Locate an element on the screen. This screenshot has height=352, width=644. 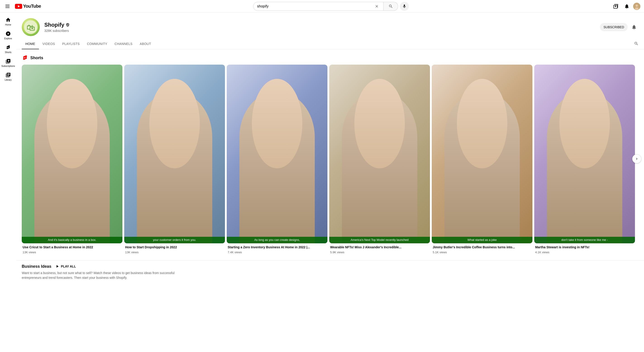
short-card-6: don't take it from someone like me - Mar… is located at coordinates (584, 160).